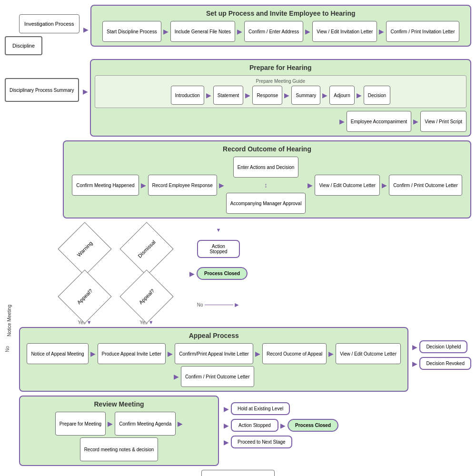 Image resolution: width=476 pixels, height=476 pixels. What do you see at coordinates (281, 26) in the screenshot?
I see `invite-section: Set up Process and Invite Employee to He…` at bounding box center [281, 26].